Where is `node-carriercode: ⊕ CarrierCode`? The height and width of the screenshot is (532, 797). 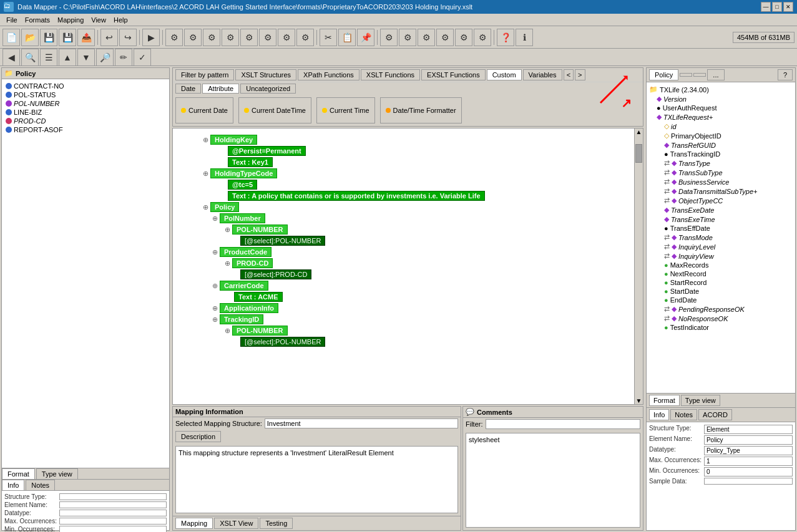
node-carriercode: ⊕ CarrierCode is located at coordinates (425, 286).